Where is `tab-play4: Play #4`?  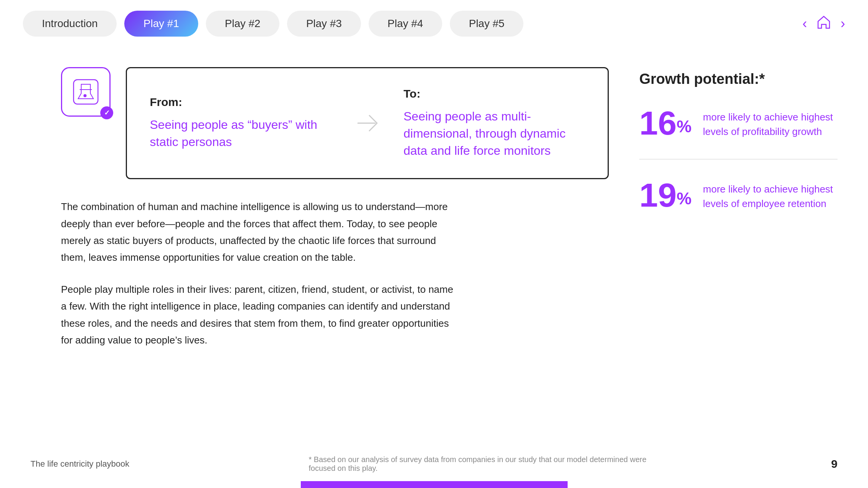
tab-play4: Play #4 is located at coordinates (406, 24).